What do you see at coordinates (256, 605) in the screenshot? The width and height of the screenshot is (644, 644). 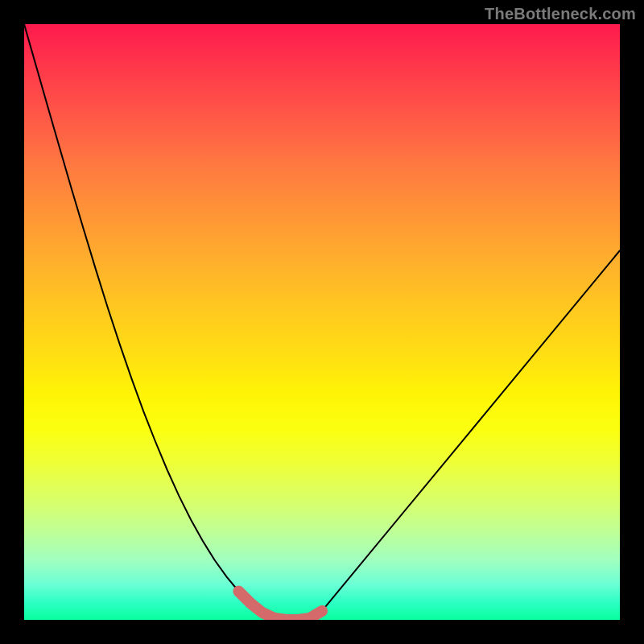 I see `chart-highlight-left` at bounding box center [256, 605].